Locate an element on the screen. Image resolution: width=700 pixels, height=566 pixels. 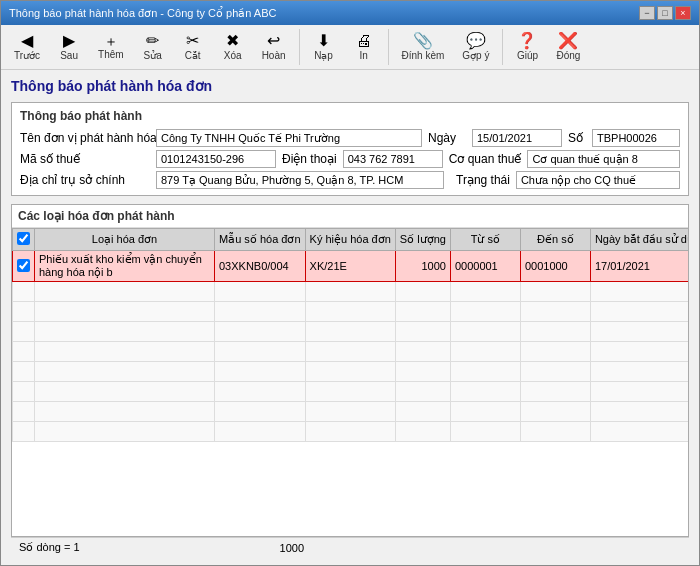
separator3 is located at coordinates (502, 47).